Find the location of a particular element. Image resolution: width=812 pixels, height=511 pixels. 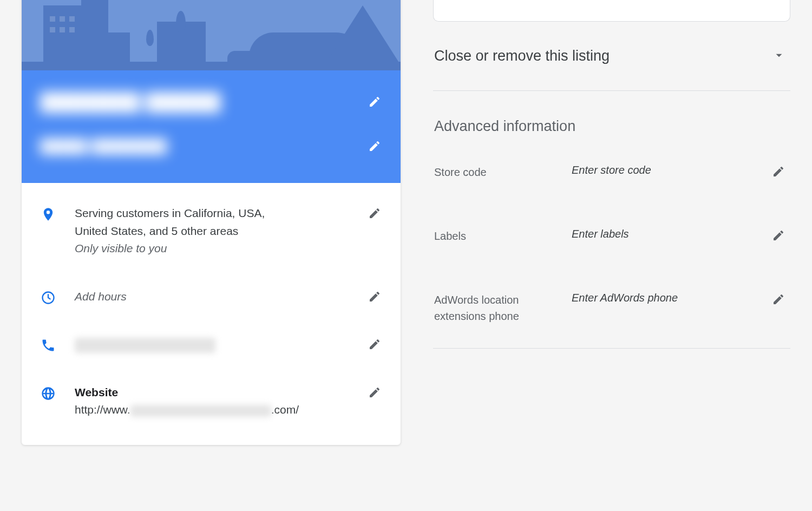

hours-placeholder: Add hours is located at coordinates (212, 297).